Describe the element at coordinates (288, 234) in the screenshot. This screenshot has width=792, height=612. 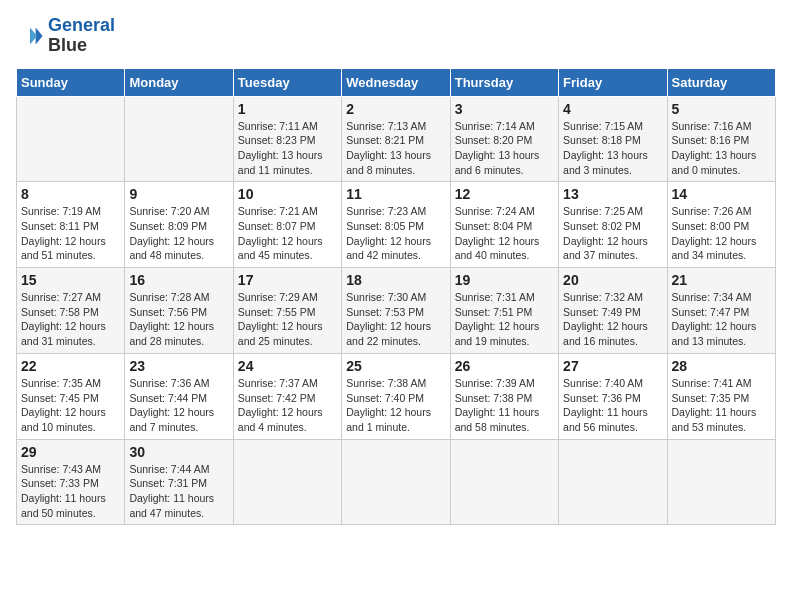
I see `day-info: Sunrise: 7:21 AMSunset: 8:07 PMDaylight:…` at that location.